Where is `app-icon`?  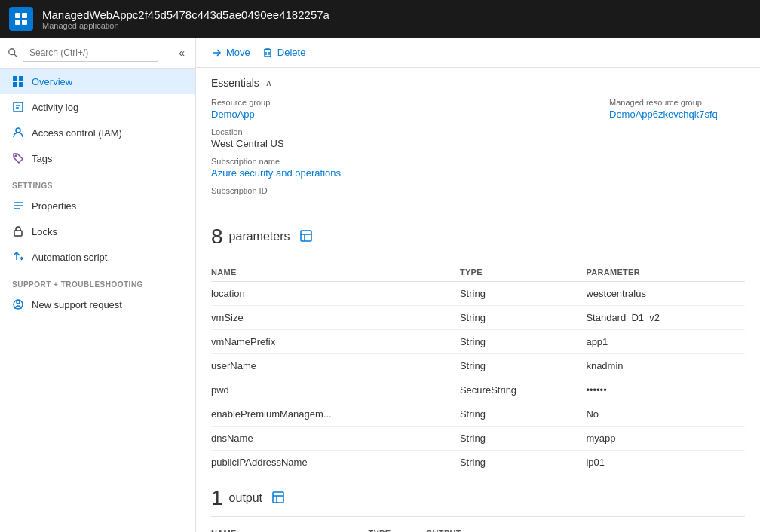
app-icon is located at coordinates (21, 19).